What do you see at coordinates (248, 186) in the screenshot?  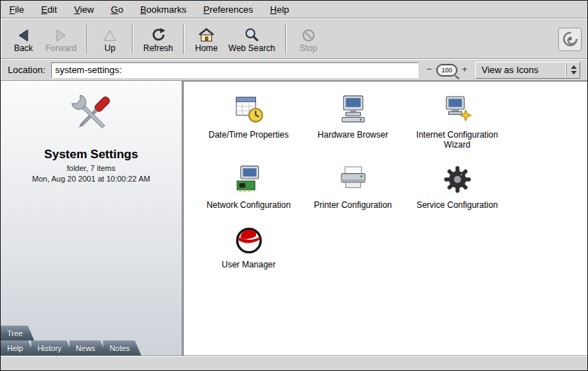 I see `icon-network-configuration: Network Configuration` at bounding box center [248, 186].